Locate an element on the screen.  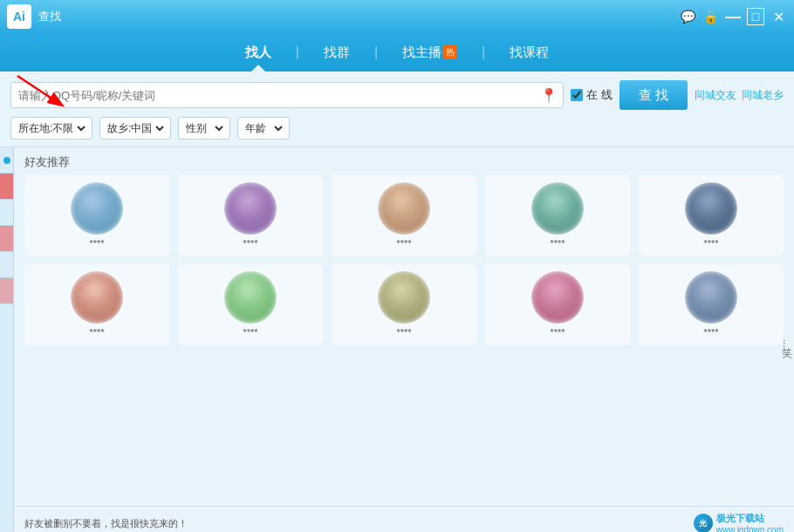
friend-card-6: **** is located at coordinates (97, 304).